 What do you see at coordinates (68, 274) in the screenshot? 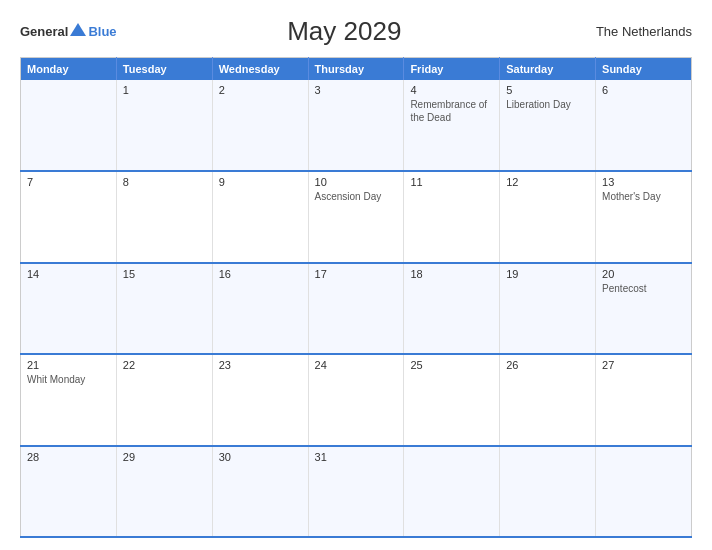
I see `day-number: 14` at bounding box center [68, 274].